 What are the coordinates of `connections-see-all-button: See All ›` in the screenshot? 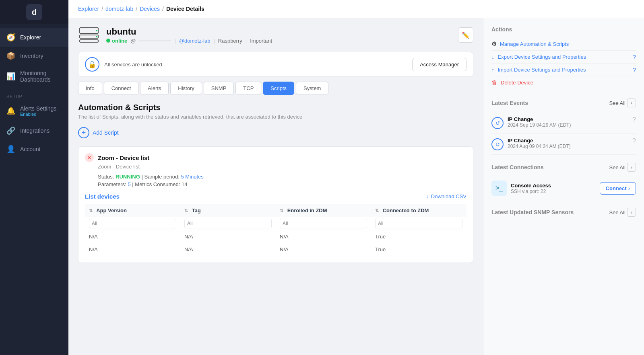 It's located at (623, 167).